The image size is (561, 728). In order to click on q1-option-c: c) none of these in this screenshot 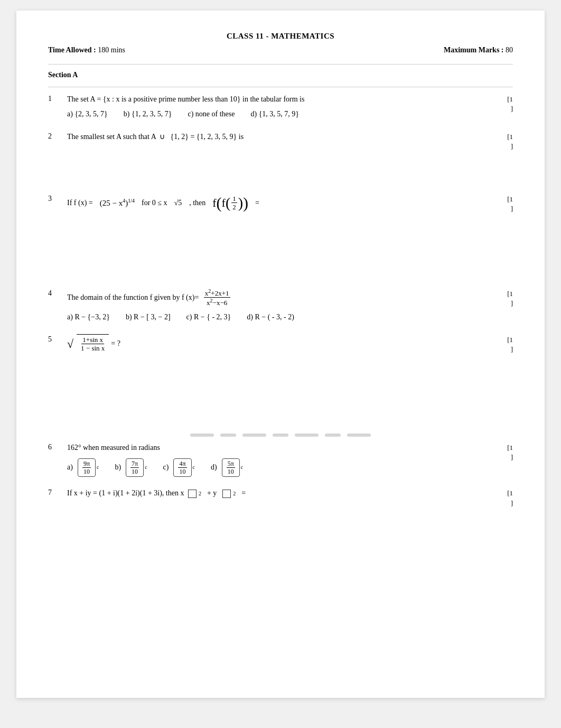, I will do `click(211, 114)`.